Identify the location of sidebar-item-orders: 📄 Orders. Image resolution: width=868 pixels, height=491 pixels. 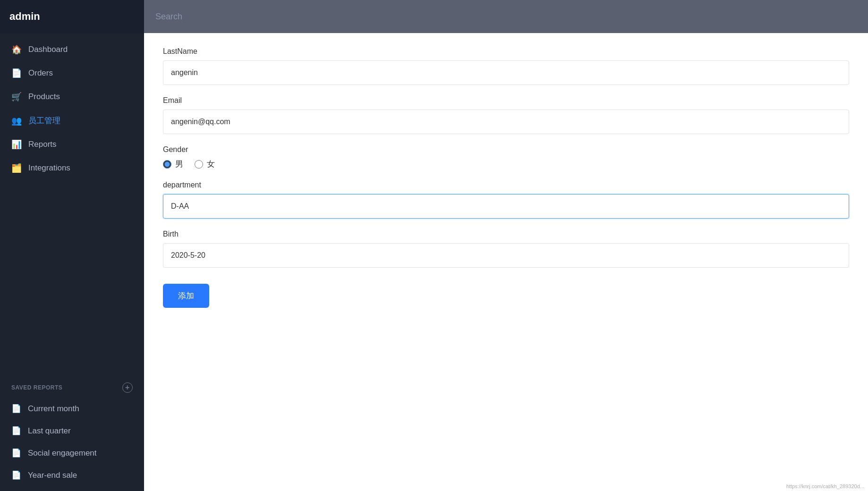
(72, 73).